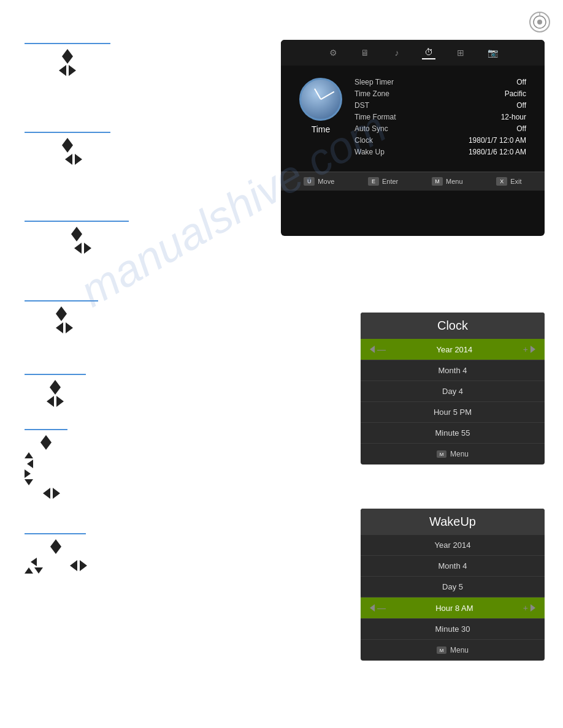  What do you see at coordinates (381, 608) in the screenshot?
I see `hour-minus: —` at bounding box center [381, 608].